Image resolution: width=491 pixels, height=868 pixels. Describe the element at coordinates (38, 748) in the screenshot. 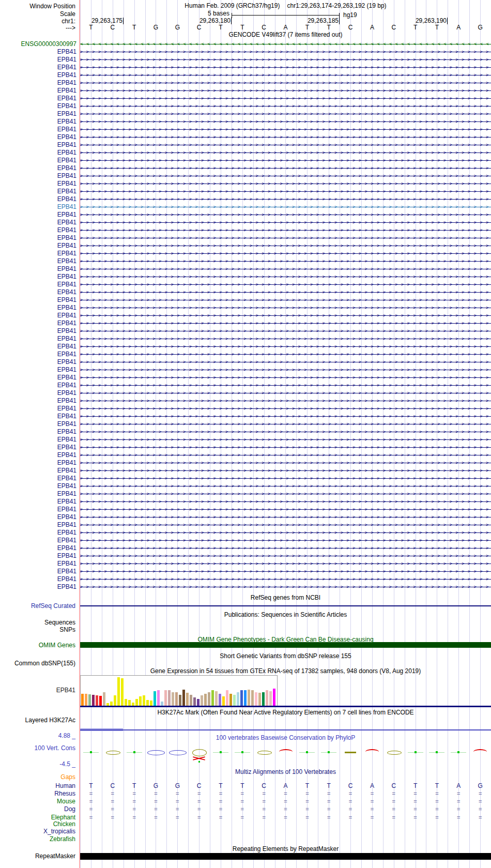

I see `phylop-track-label: 100 Vert. Cons` at that location.